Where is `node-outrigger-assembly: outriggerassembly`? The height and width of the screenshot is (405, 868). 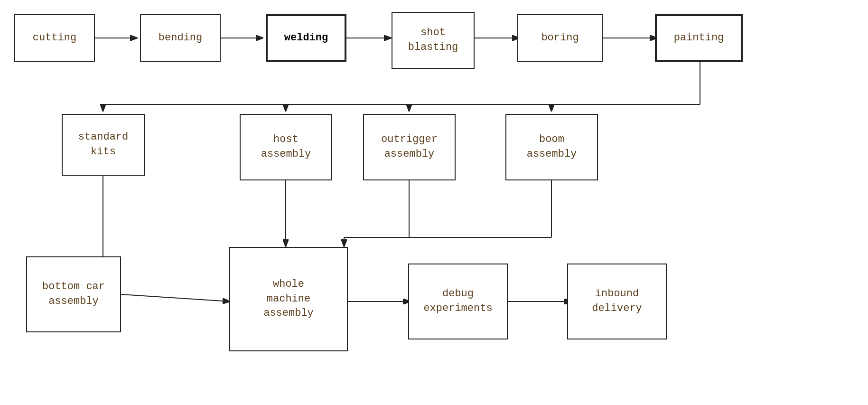
node-outrigger-assembly: outriggerassembly is located at coordinates (409, 147).